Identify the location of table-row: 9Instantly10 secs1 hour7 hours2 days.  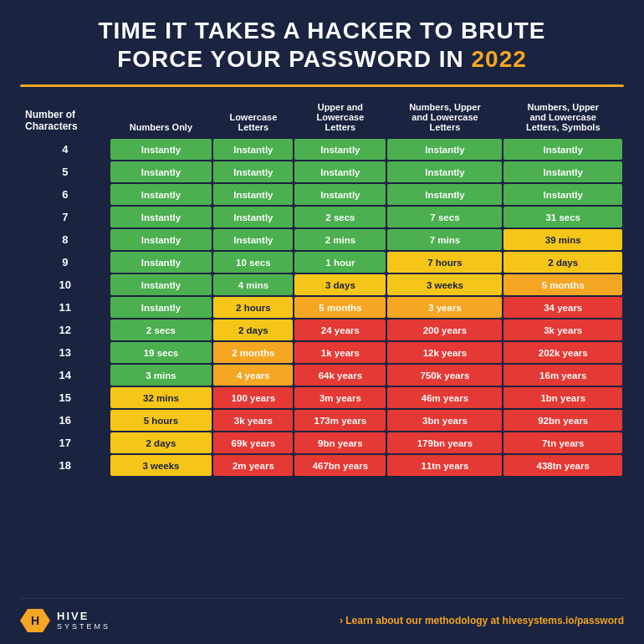
(322, 263).